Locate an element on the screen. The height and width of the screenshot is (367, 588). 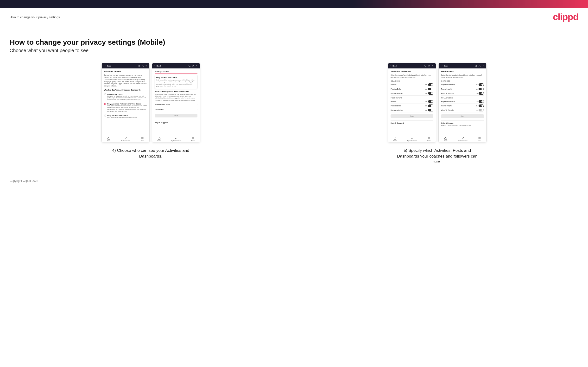
phone-4-followers-insights: Round Insights ON is located at coordinates (462, 106).